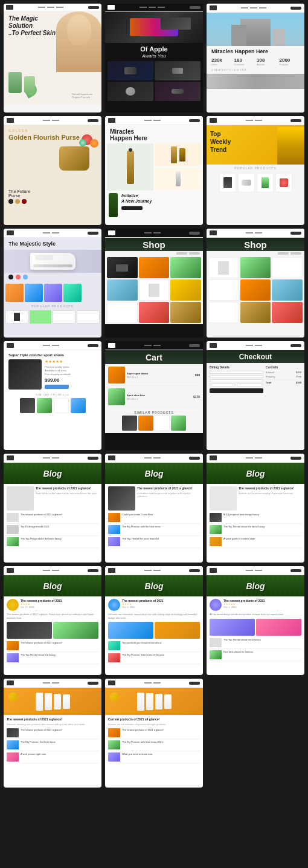  Describe the element at coordinates (53, 530) in the screenshot. I see `blog-list-item-2: Top 10 design trends 2021` at that location.